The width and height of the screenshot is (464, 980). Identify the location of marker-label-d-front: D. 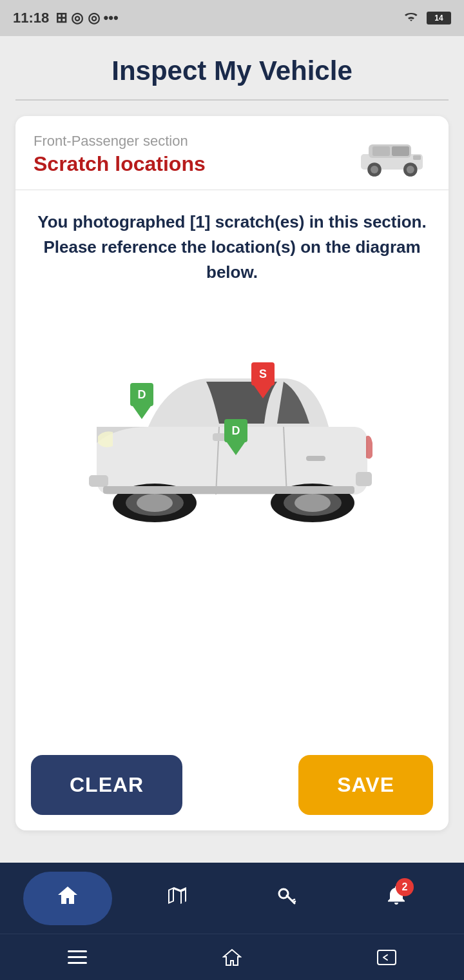
(142, 395).